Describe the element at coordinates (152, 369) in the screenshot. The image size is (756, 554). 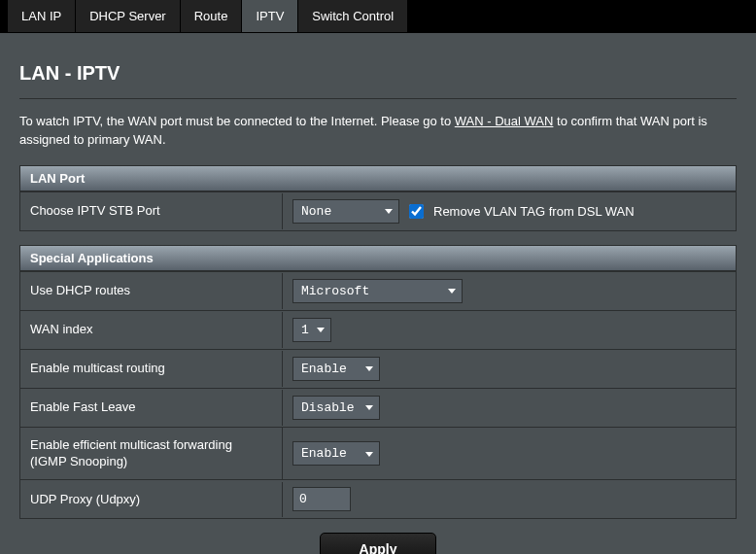
I see `multicast-routing-label: Enable multicast routing` at that location.